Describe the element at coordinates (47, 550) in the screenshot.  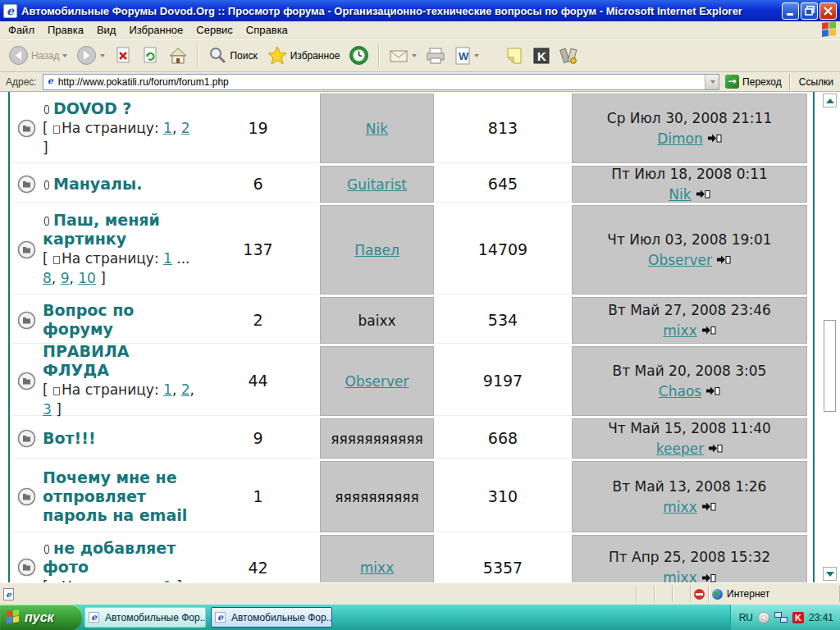
I see `attachment-paperclip-icon` at that location.